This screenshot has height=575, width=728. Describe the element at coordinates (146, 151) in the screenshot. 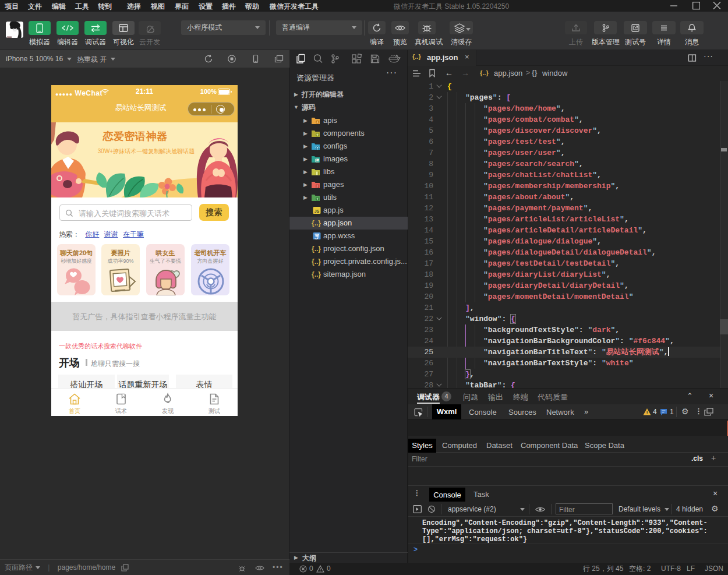

I see `svg-text: 30W+撩妹话术一键复制解决尬聊话题` at that location.